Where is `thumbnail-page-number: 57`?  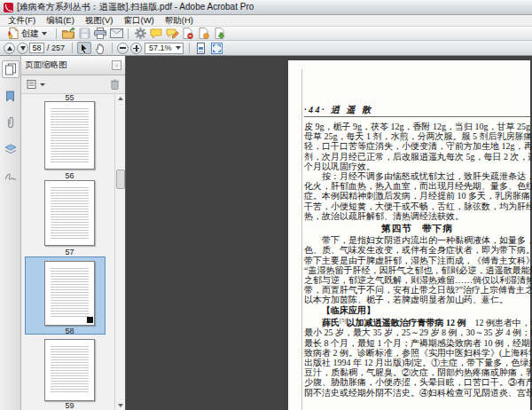
thumbnail-page-number: 57 is located at coordinates (69, 252).